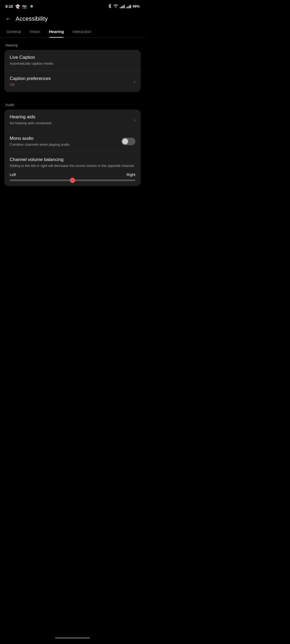 The width and height of the screenshot is (290, 644). I want to click on back-button: ←, so click(8, 19).